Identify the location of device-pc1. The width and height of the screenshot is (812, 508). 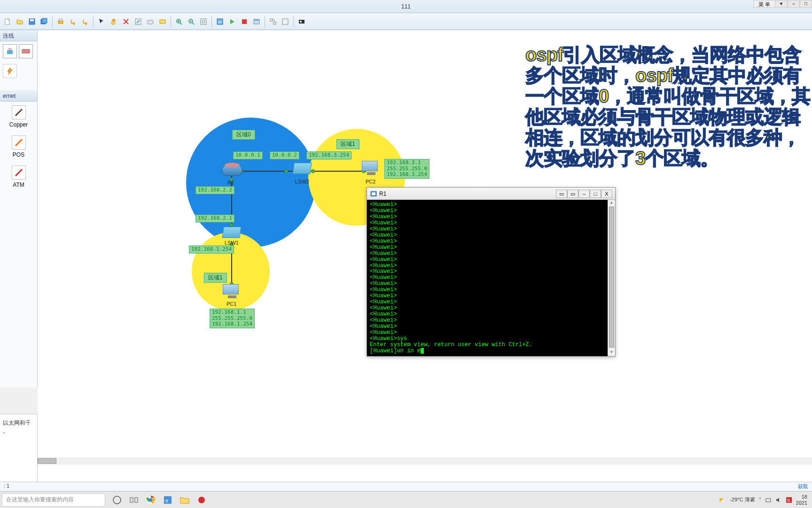
(232, 293).